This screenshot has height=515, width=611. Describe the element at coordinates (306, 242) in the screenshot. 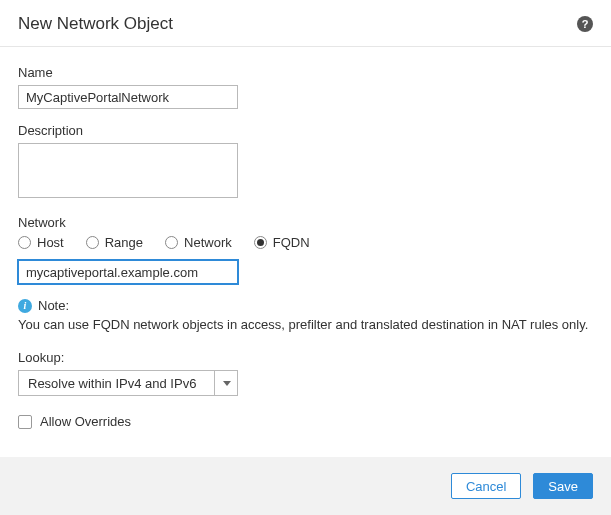

I see `network-type-radio-group: Host Range Network FQDN` at that location.